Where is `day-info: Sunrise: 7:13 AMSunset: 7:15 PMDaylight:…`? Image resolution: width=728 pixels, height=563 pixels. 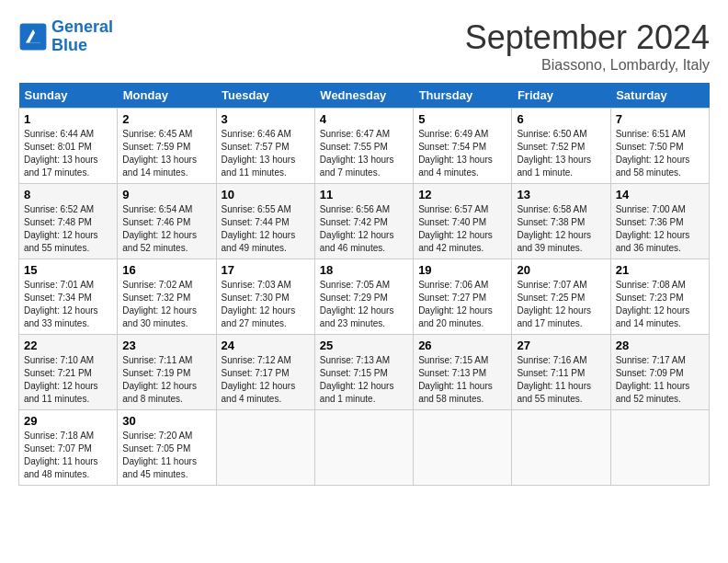 day-info: Sunrise: 7:13 AMSunset: 7:15 PMDaylight:… is located at coordinates (364, 380).